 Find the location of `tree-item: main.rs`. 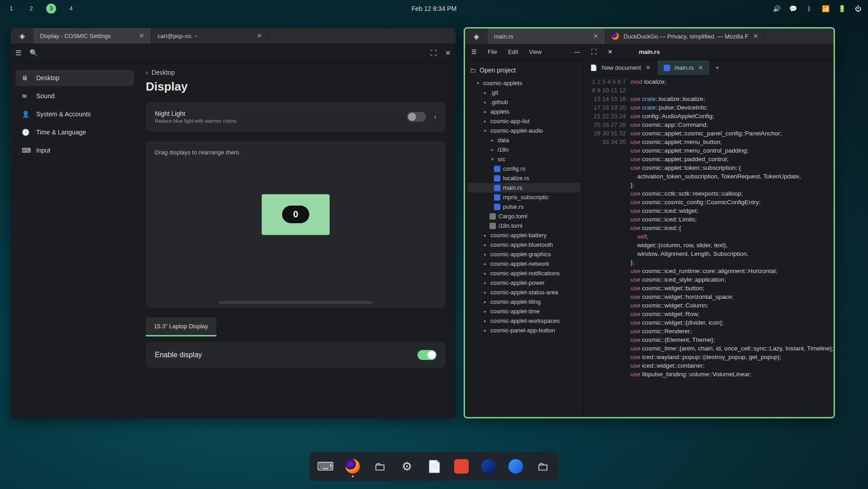

tree-item: main.rs is located at coordinates (524, 187).